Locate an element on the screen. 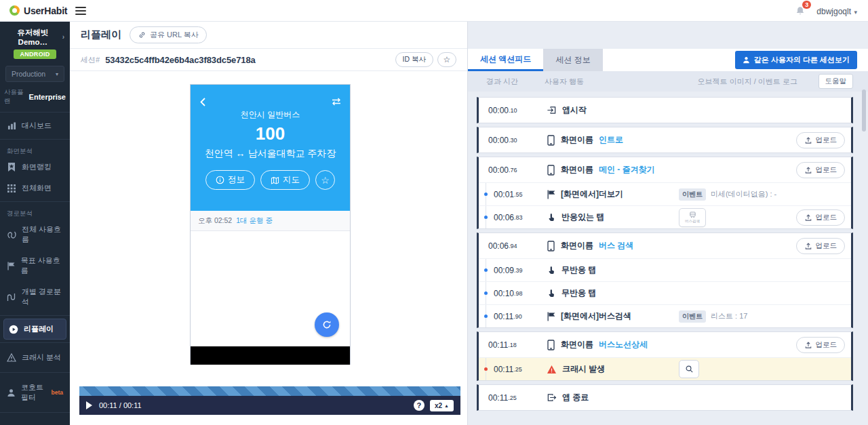 The height and width of the screenshot is (425, 868). screen-name-link: 인트로 is located at coordinates (611, 140).